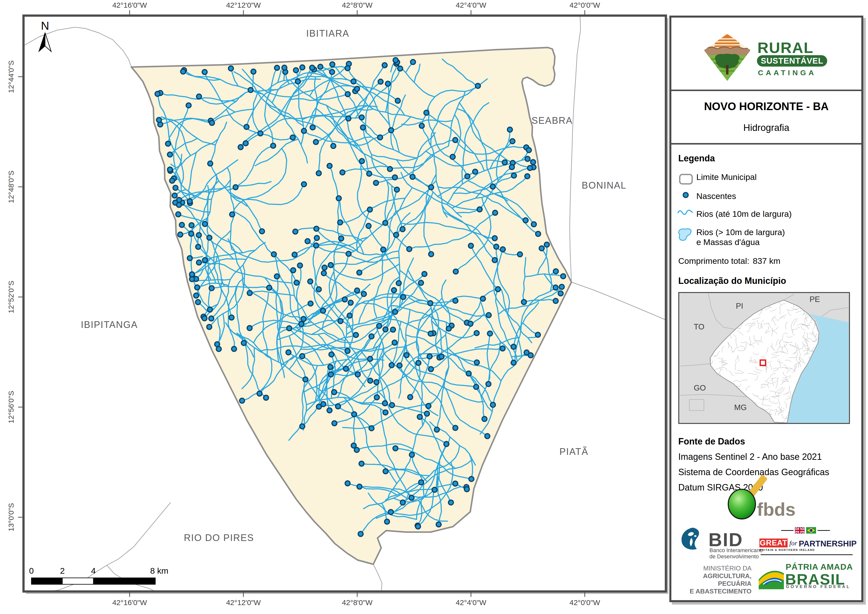 The width and height of the screenshot is (868, 614). Describe the element at coordinates (736, 553) in the screenshot. I see `bid-subtitle: Banco Interamericano de Desenvolvimento` at that location.